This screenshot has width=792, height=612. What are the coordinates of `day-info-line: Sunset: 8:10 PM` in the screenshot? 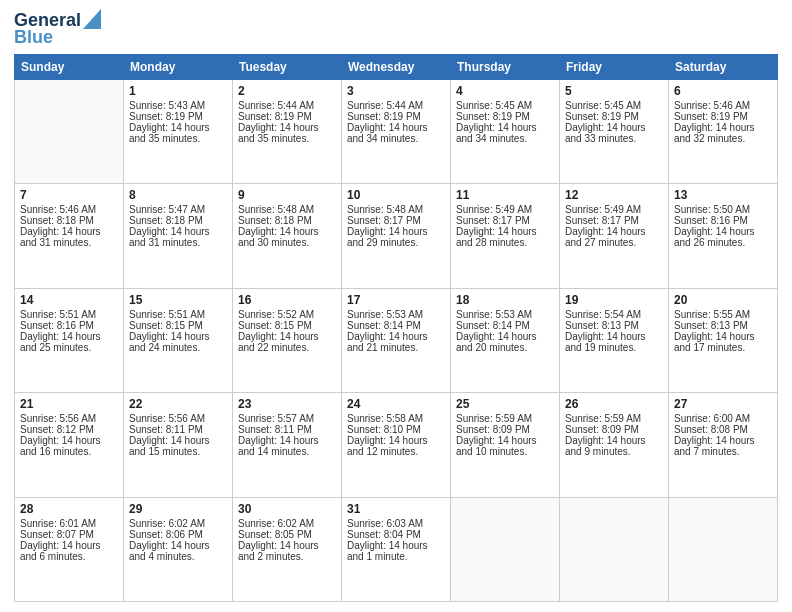 It's located at (396, 430).